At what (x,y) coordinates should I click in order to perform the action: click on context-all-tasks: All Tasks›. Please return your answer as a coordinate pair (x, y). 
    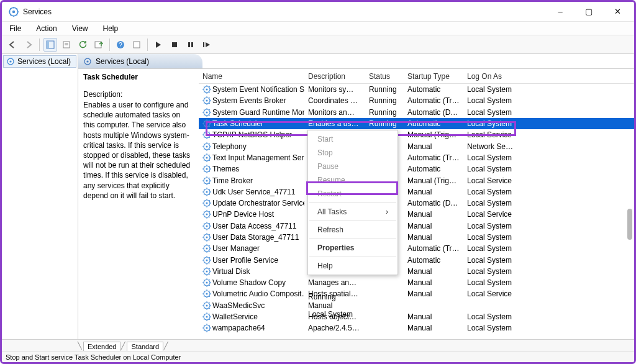
    Looking at the image, I should click on (353, 212).